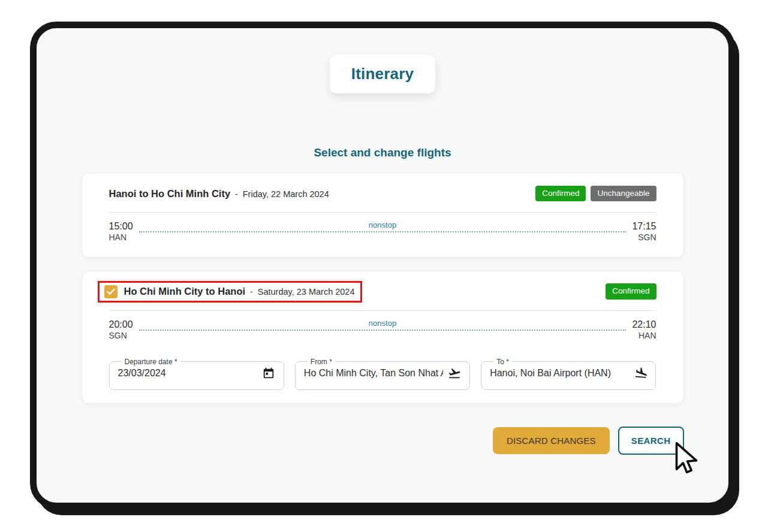 The image size is (765, 532). Describe the element at coordinates (121, 331) in the screenshot. I see `departure-endpoint: 20:00 SGN` at that location.